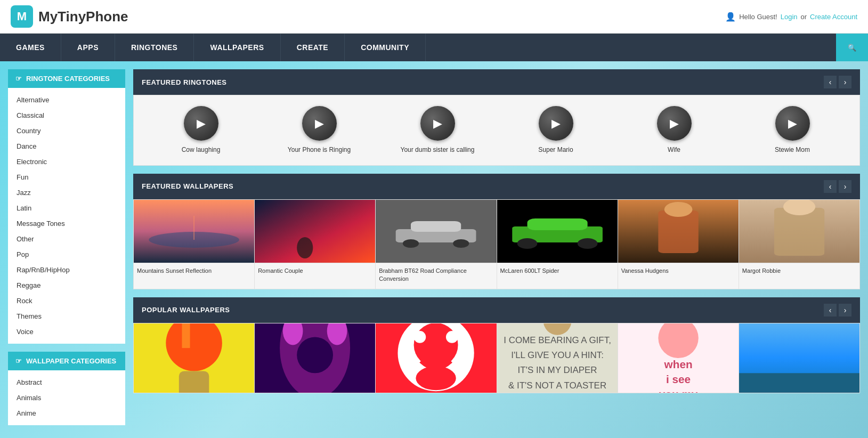  I want to click on nav-ringtones: RINGTONES, so click(155, 47).